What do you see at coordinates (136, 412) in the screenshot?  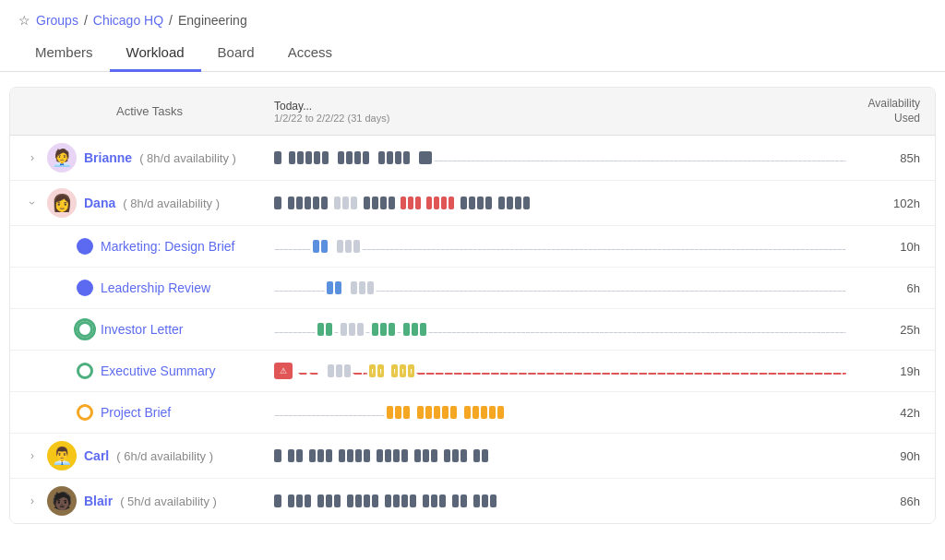 I see `project-task-name: Project Brief` at bounding box center [136, 412].